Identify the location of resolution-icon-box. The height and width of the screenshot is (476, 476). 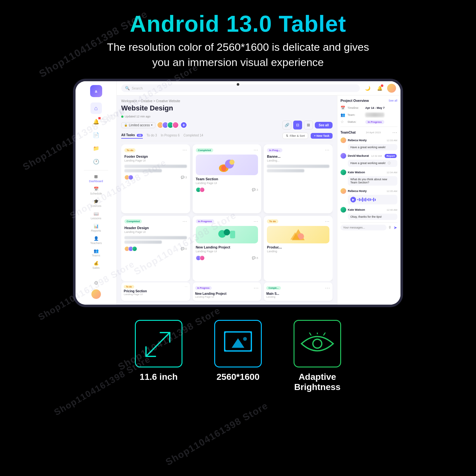
(238, 344).